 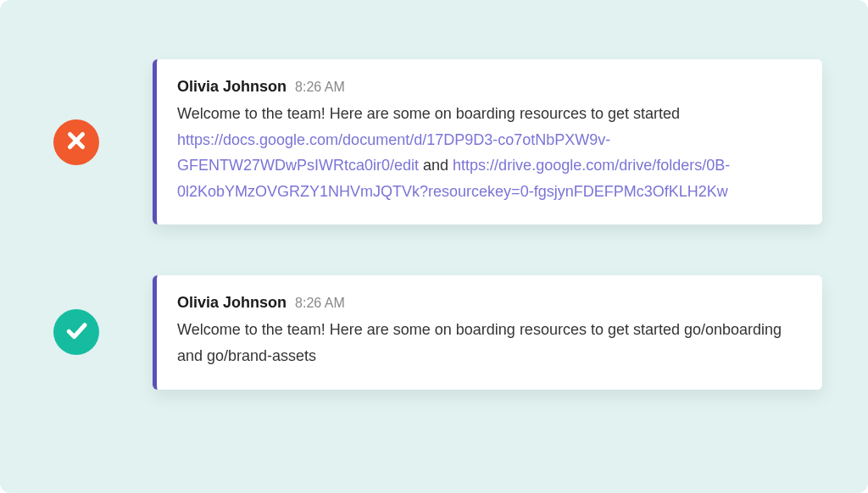 What do you see at coordinates (76, 332) in the screenshot?
I see `check-icon` at bounding box center [76, 332].